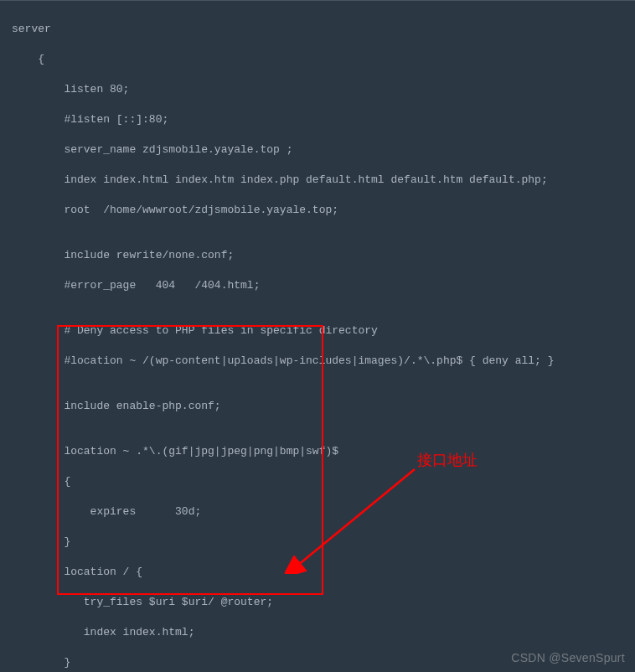 The image size is (635, 672). Describe the element at coordinates (318, 286) in the screenshot. I see `code-line: #error_page 404 /404.html;` at that location.